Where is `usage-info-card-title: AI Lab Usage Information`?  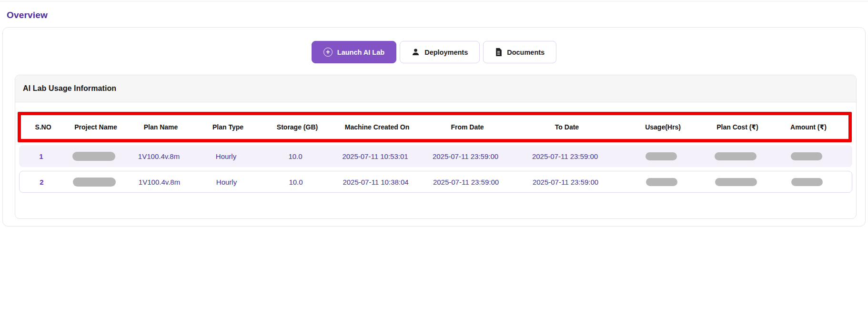
usage-info-card-title: AI Lab Usage Information is located at coordinates (70, 89).